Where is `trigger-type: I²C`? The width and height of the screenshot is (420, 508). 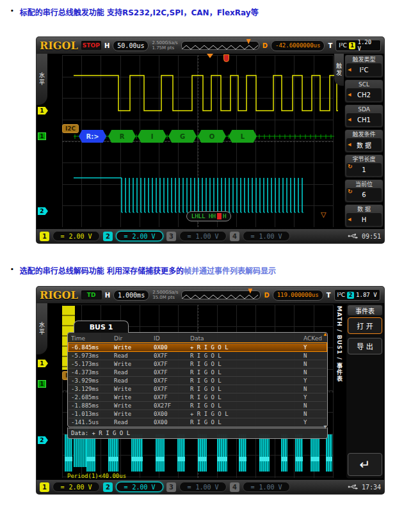 trigger-type: I²C is located at coordinates (343, 45).